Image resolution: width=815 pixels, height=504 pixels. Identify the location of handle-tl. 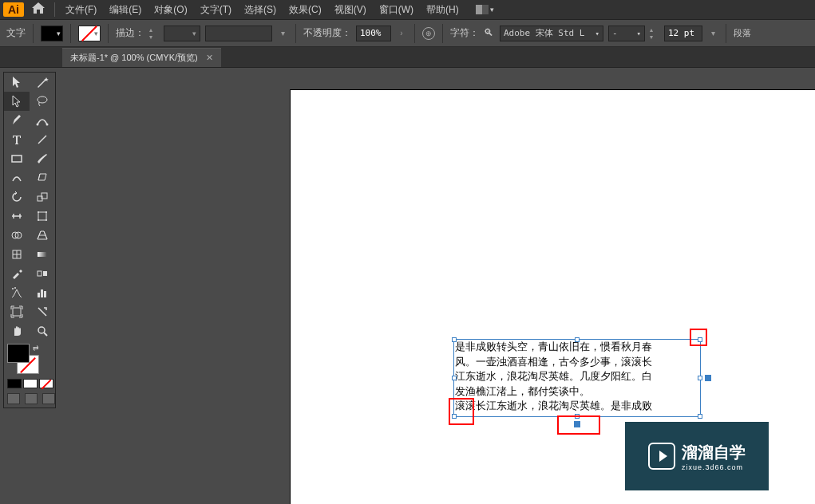
(454, 340).